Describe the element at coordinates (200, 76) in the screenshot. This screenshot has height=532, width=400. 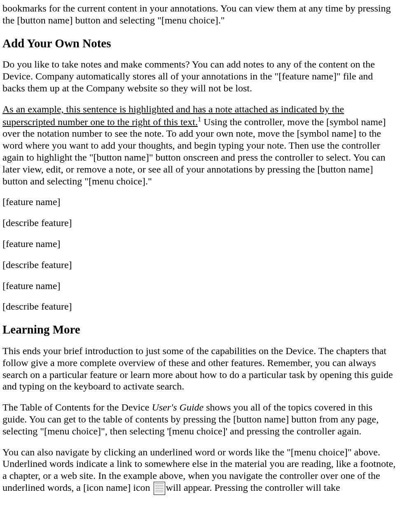
I see `add-notes-paragraph-1: Do you like to take notes and make comme…` at that location.